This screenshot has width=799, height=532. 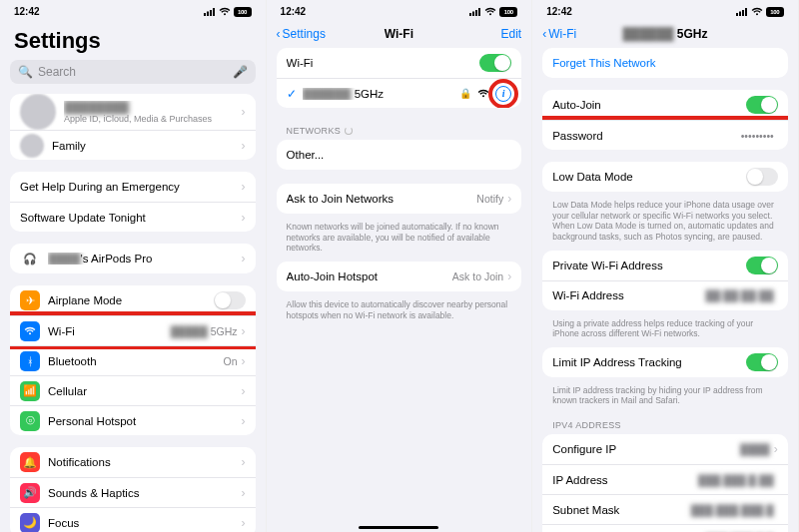 What do you see at coordinates (133, 202) in the screenshot?
I see `alerts-group: Get Help During an Emergency› Software U…` at bounding box center [133, 202].